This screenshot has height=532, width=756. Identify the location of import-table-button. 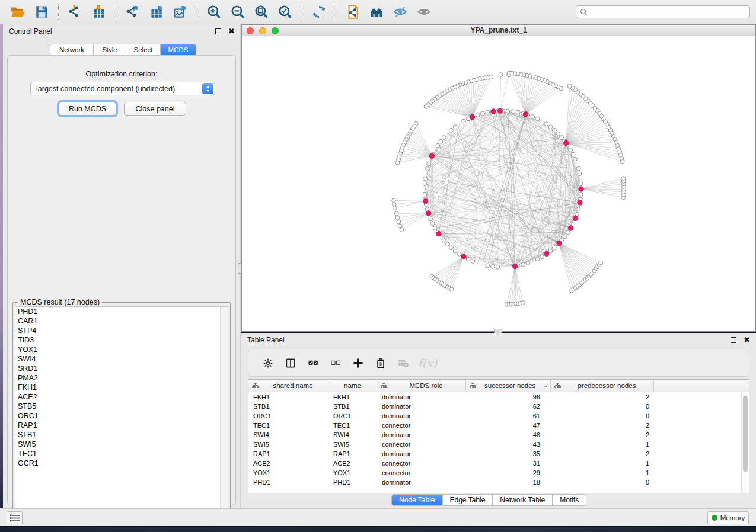
(99, 12).